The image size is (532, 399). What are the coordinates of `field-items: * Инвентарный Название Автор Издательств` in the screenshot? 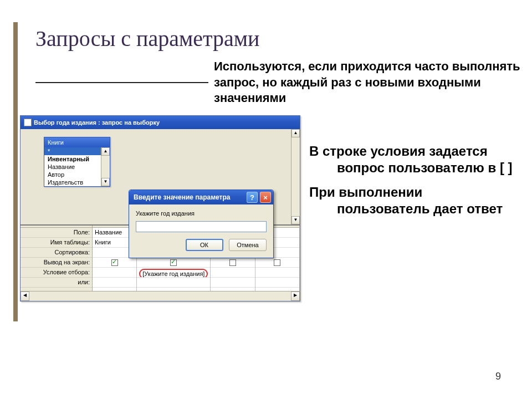 It's located at (73, 167).